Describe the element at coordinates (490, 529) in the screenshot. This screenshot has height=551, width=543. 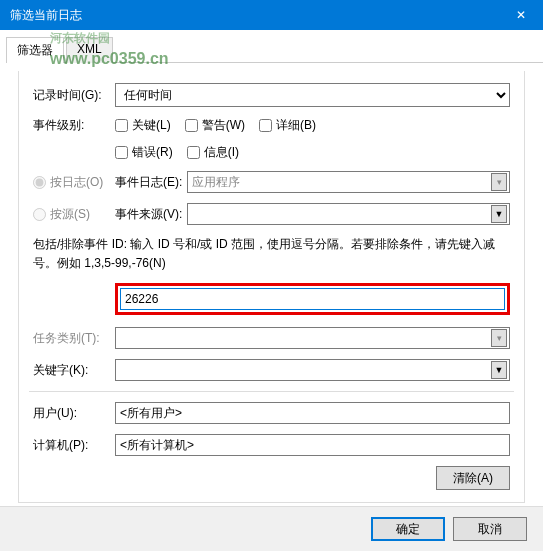
I see `cancel-button: 取消` at that location.